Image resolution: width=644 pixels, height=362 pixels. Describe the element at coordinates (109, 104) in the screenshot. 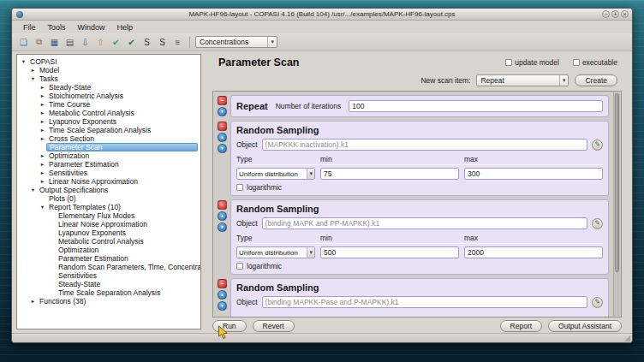

I see `tree-item-time-course: ►Time Course` at that location.